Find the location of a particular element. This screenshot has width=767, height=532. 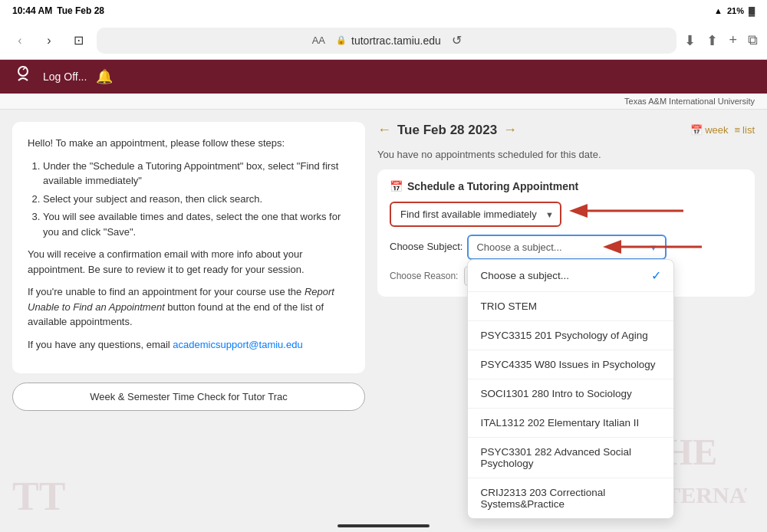

instructions-steps: Under the "Schedule a Tutoring Appointme… is located at coordinates (189, 199).